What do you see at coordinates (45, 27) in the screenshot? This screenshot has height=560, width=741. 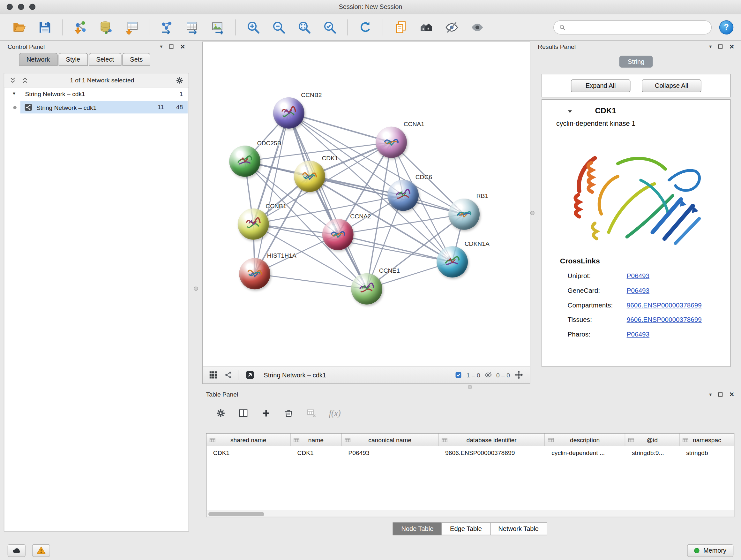 I see `save-session-button` at bounding box center [45, 27].